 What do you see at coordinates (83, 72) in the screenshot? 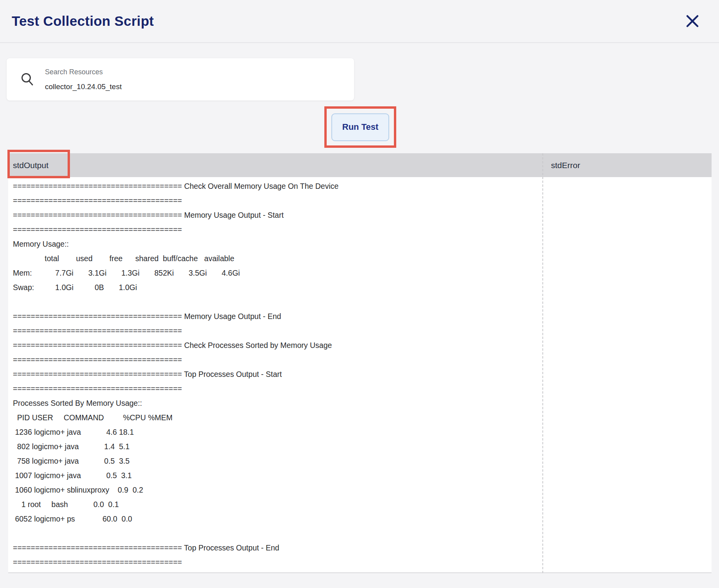
I see `search-field-label: Search Resources` at bounding box center [83, 72].